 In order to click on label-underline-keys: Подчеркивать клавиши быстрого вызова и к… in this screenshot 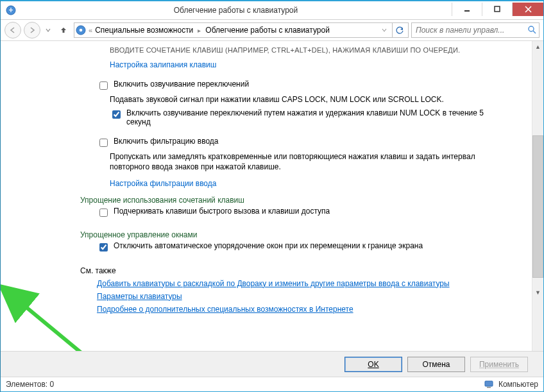, I will do `click(222, 211)`.